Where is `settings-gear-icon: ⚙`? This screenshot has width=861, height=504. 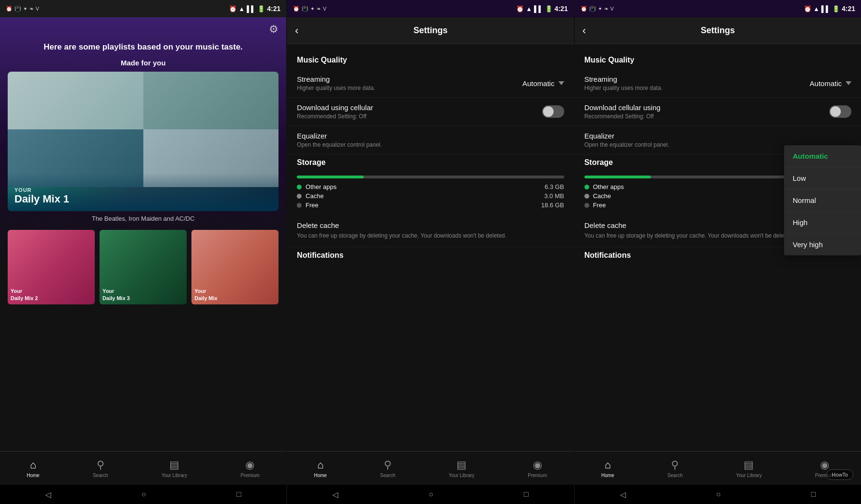 settings-gear-icon: ⚙ is located at coordinates (274, 29).